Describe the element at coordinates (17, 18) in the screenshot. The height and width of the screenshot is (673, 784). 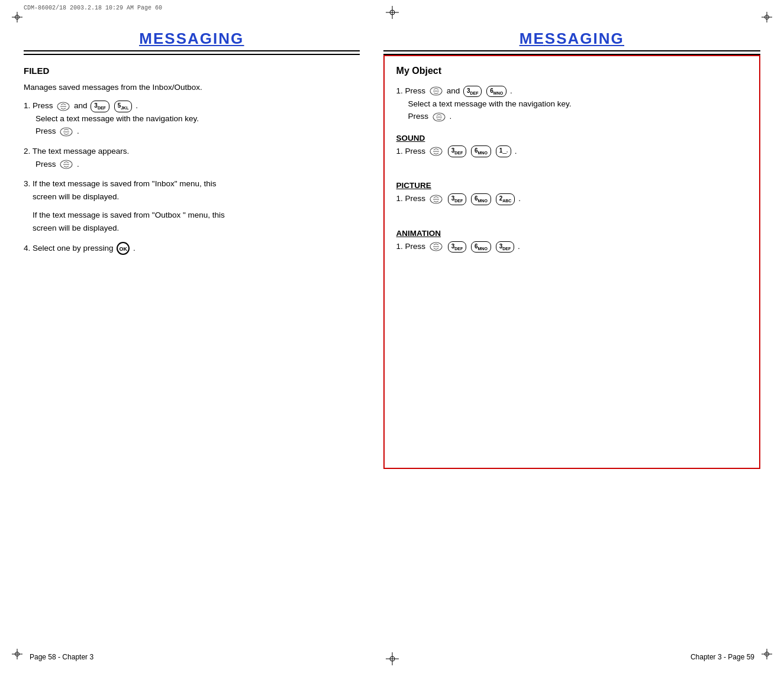
I see `reg-mark-top-left` at that location.